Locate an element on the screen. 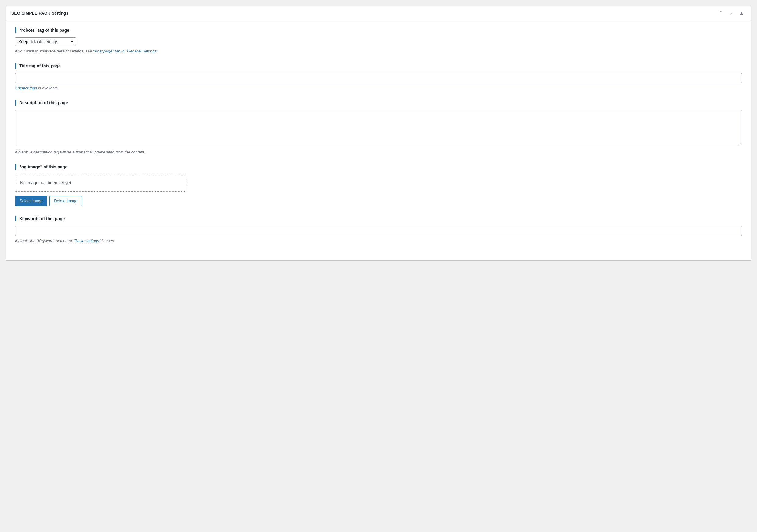  robots-section-label: "robots" tag of this page is located at coordinates (378, 30).